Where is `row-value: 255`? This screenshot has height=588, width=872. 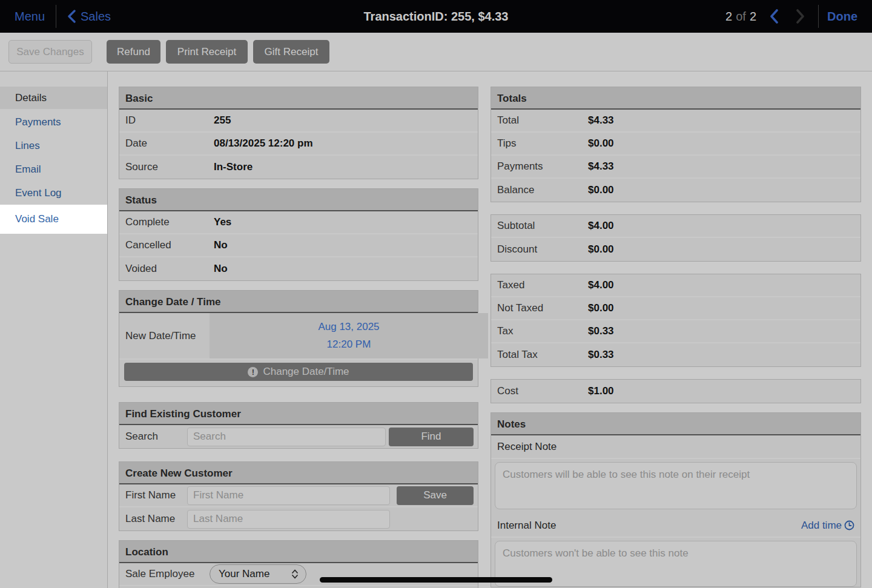
row-value: 255 is located at coordinates (222, 121).